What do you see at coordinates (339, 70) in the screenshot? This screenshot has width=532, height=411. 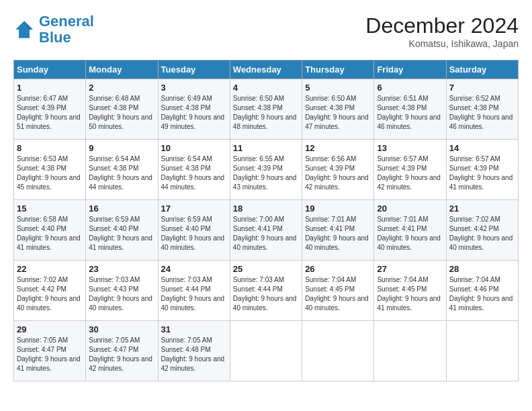 I see `day-header-thursday: Thursday` at bounding box center [339, 70].